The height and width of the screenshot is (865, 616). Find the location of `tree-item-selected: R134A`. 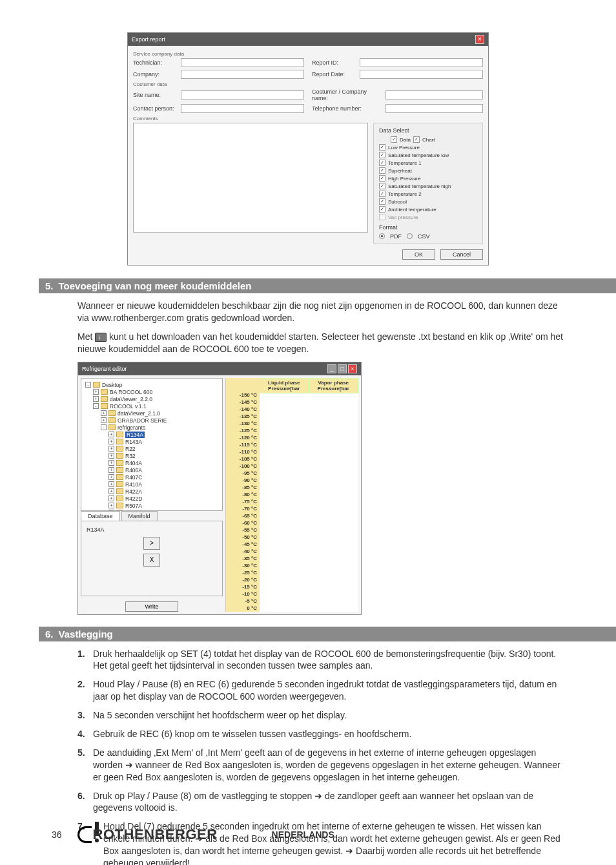

tree-item-selected: R134A is located at coordinates (135, 435).